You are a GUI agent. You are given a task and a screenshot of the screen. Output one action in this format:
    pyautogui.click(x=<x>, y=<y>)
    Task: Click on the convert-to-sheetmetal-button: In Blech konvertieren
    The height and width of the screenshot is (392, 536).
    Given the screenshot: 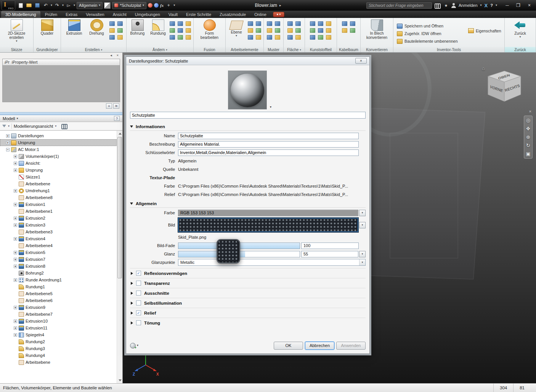 What is the action you would take?
    pyautogui.click(x=377, y=30)
    